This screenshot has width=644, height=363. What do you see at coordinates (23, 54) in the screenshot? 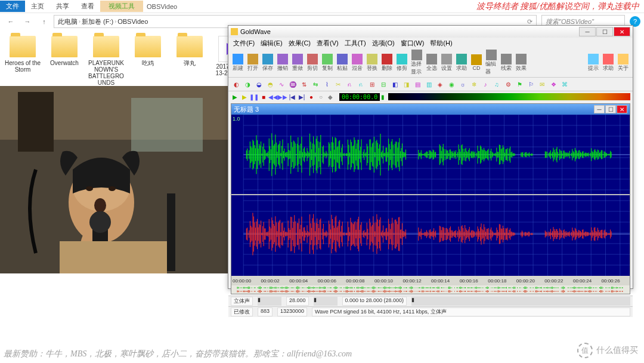
I see `file-item: Heroes of the Storm` at bounding box center [23, 54].